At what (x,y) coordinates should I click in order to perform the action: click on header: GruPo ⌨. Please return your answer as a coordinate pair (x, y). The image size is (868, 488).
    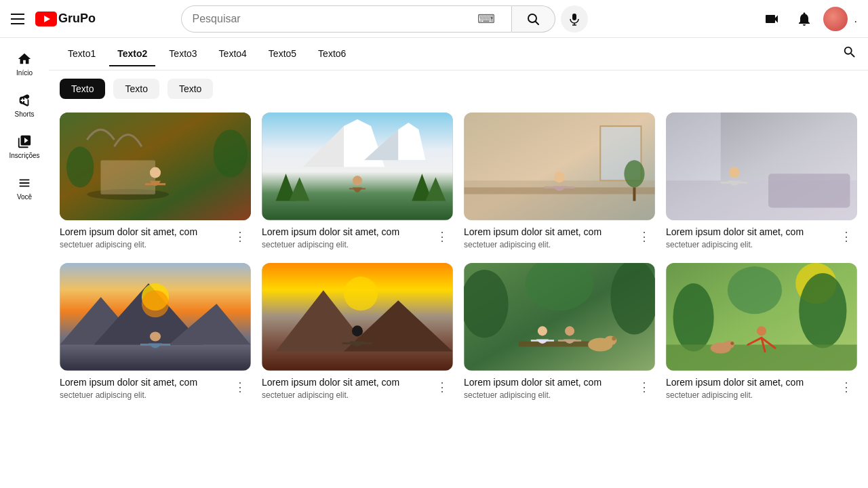
    Looking at the image, I should click on (434, 19).